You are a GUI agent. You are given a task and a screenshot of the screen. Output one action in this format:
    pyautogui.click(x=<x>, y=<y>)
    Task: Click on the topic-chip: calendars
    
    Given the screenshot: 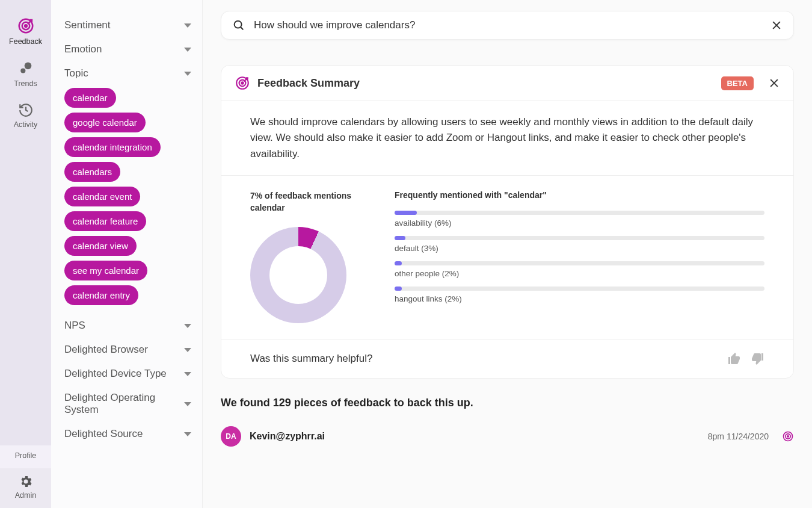 What is the action you would take?
    pyautogui.click(x=93, y=172)
    